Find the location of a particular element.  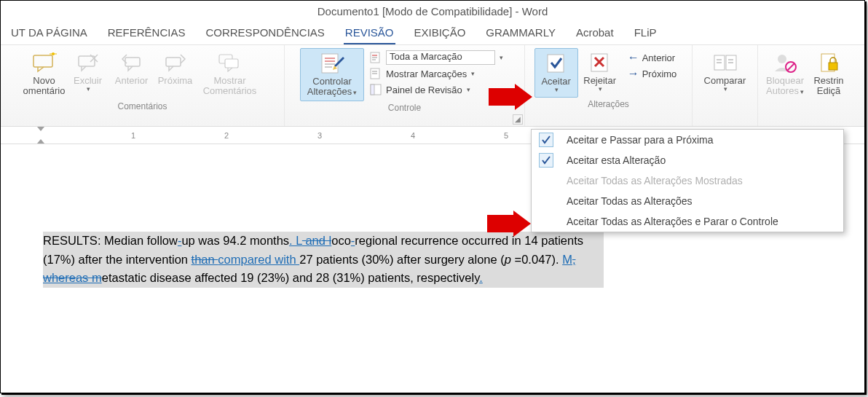

track-changes-icon is located at coordinates (332, 63).